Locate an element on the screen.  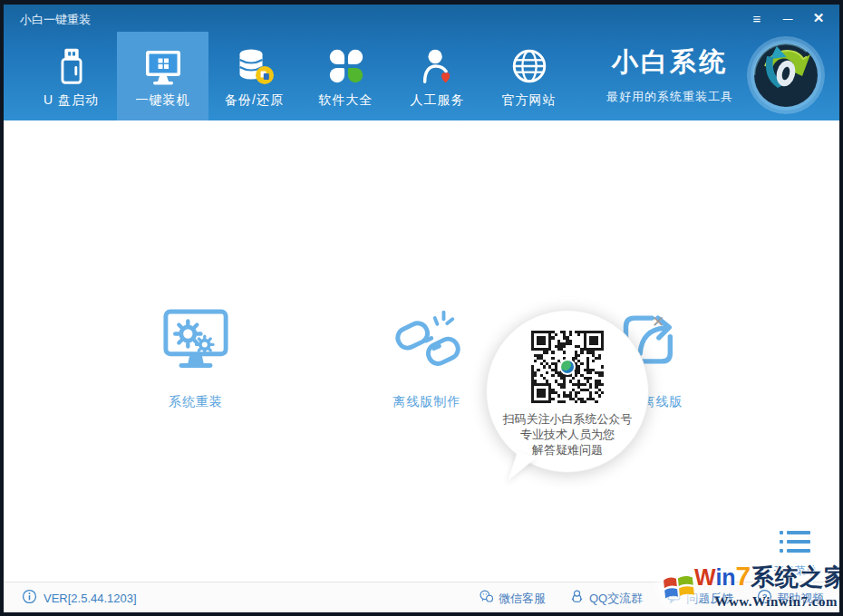
nav-item-one-key-install: 一键装机 is located at coordinates (163, 76).